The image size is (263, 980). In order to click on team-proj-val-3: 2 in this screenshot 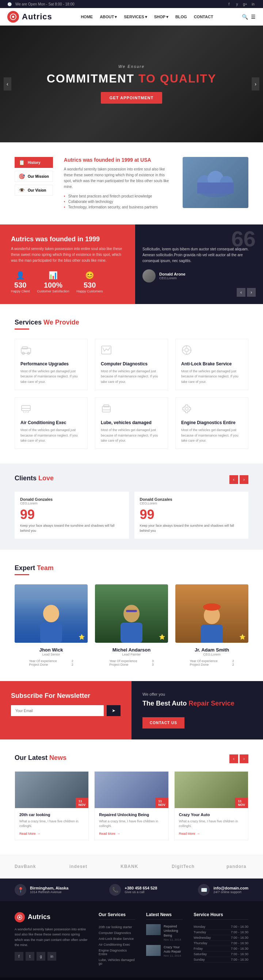, I will do `click(233, 665)`.